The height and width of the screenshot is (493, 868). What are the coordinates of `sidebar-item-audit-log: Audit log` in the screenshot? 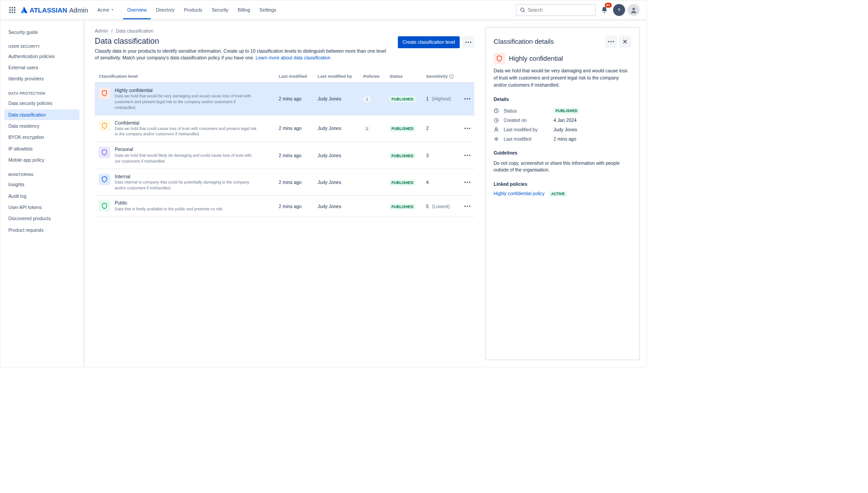 It's located at (42, 196).